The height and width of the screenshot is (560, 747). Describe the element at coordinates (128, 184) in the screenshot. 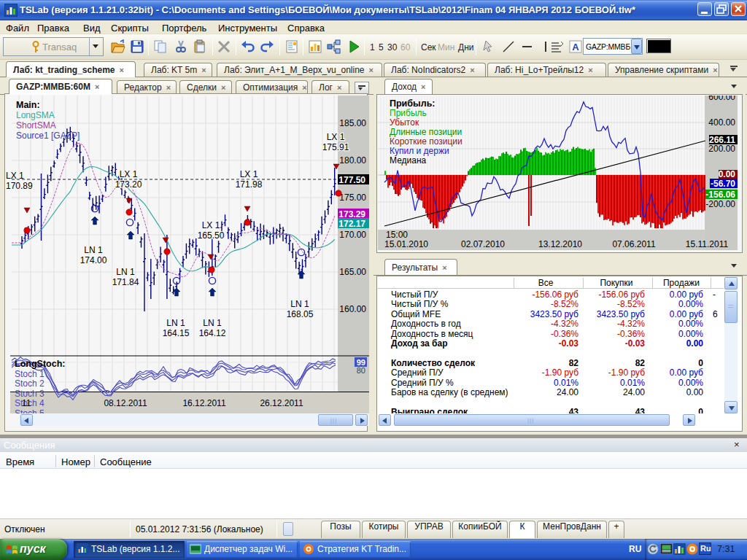

I see `svg-text: 173.20` at that location.